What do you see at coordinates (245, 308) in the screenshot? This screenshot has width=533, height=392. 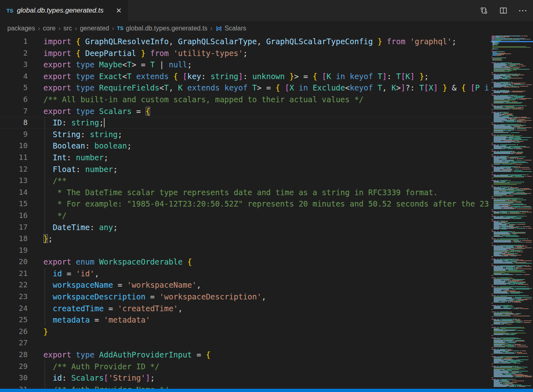 I see `code-line: createdTime = 'createdTime',` at bounding box center [245, 308].